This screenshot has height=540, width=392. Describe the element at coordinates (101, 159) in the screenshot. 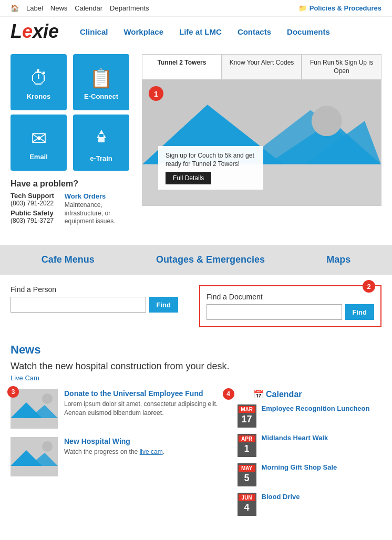

I see `tile-etrain-label: e-Train` at that location.